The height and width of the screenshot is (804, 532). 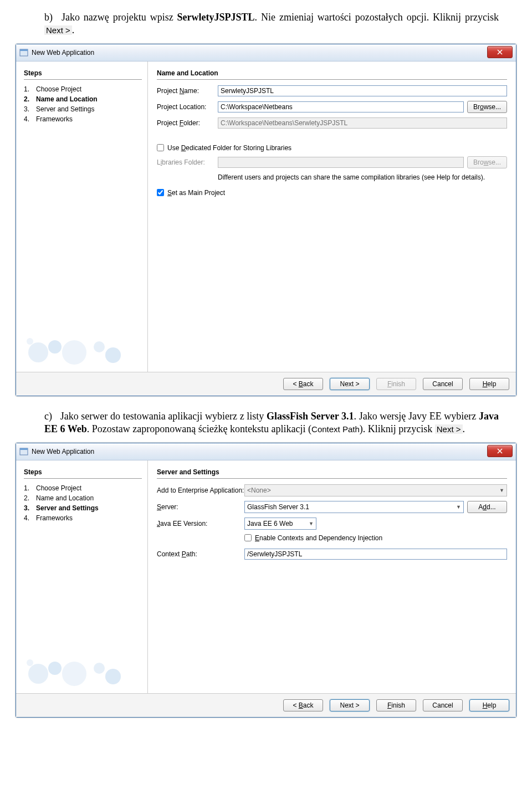 I want to click on panel-heading: Server and Settings, so click(x=332, y=472).